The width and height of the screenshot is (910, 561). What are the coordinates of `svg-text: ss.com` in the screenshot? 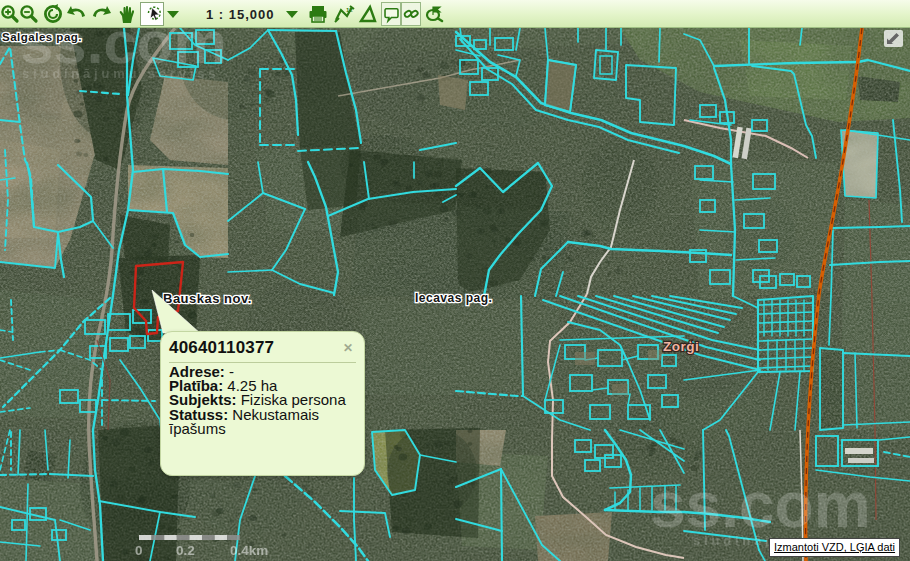 It's located at (760, 505).